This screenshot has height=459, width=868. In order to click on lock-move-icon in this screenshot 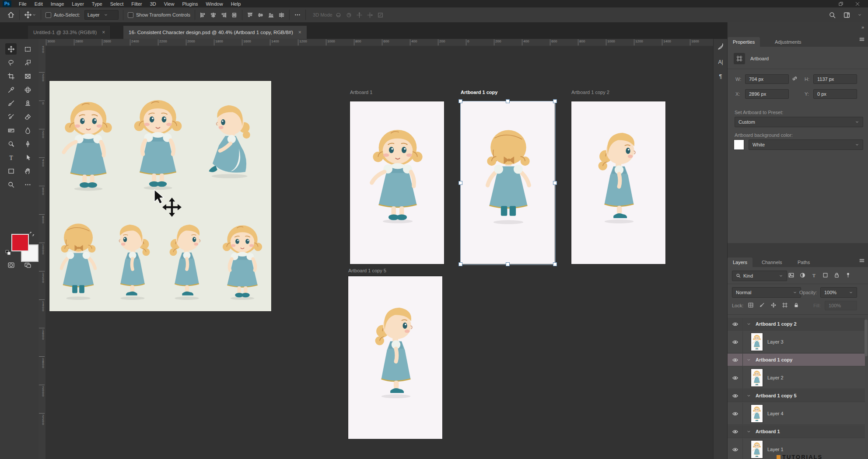, I will do `click(774, 305)`.